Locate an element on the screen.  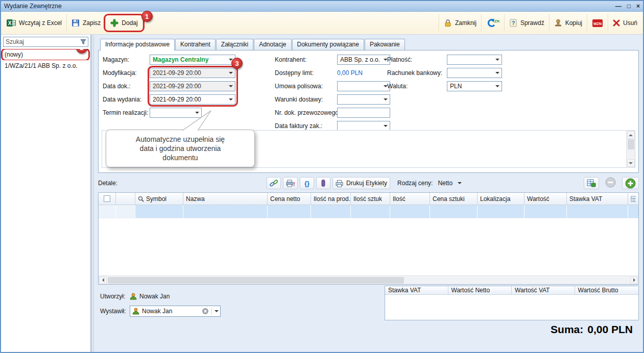
excel-icon: X is located at coordinates (11, 23).